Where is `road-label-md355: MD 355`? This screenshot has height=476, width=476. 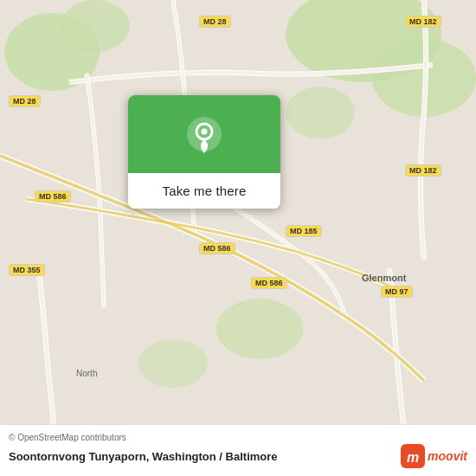
road-label-md355: MD 355 is located at coordinates (27, 270).